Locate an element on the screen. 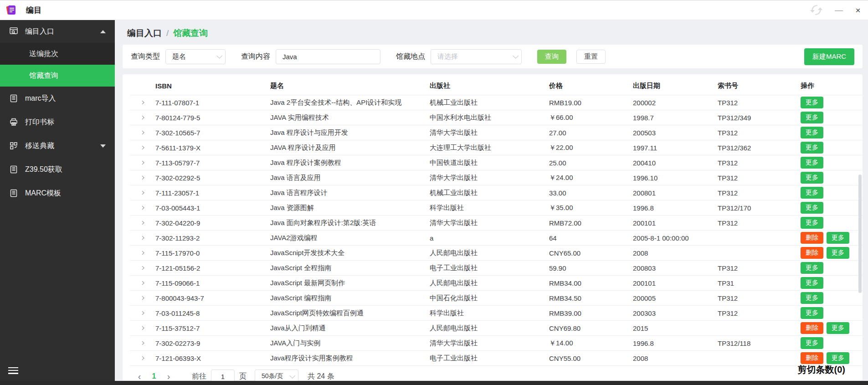 This screenshot has height=385, width=868. reset-button: 重置 is located at coordinates (591, 56).